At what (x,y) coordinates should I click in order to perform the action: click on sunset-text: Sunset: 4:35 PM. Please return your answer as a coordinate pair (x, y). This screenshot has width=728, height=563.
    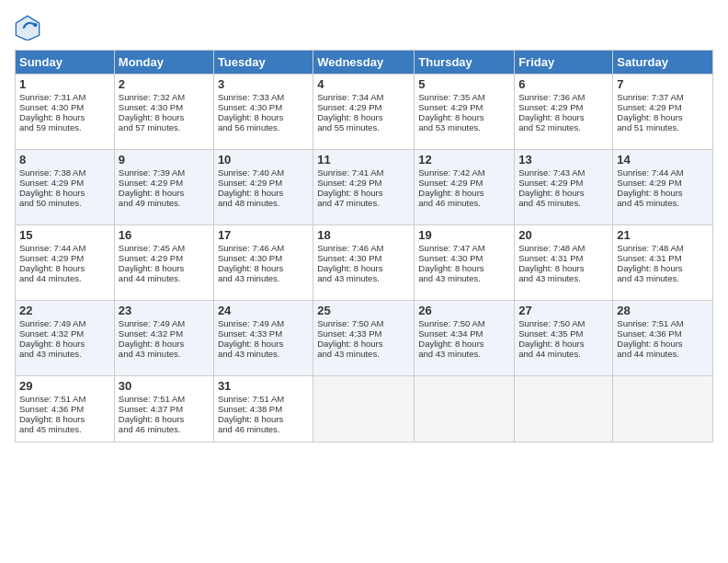
    Looking at the image, I should click on (563, 333).